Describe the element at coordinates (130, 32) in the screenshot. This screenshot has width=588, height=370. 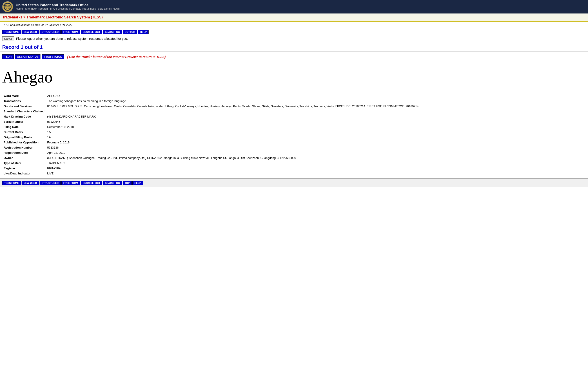
I see `bottom-button: BOTTOM` at that location.